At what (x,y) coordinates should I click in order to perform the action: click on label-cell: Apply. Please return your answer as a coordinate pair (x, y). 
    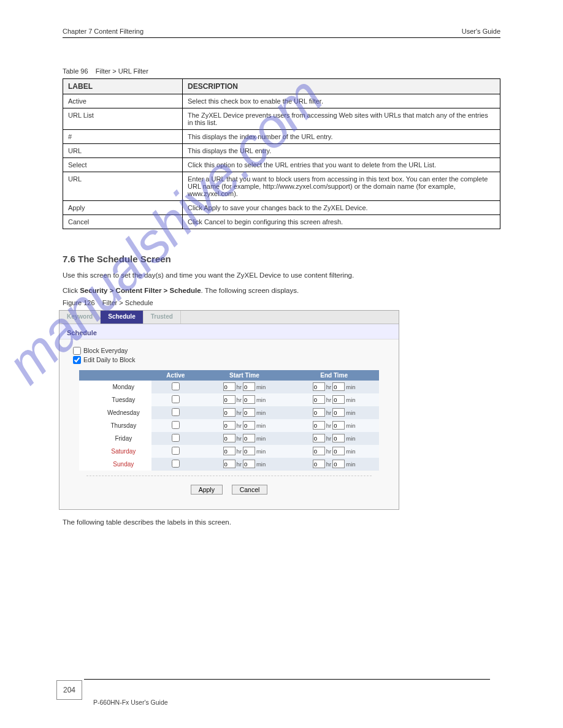
    Looking at the image, I should click on (123, 208).